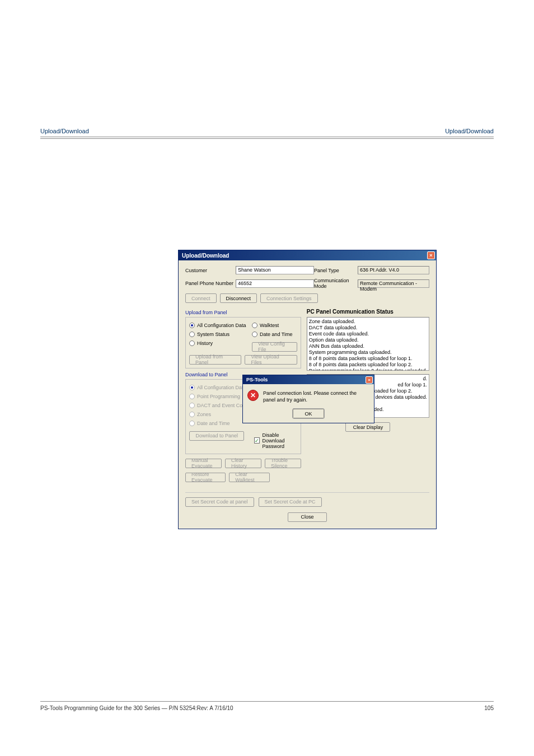 The image size is (534, 756). I want to click on radio-system-status-label: System Status, so click(213, 334).